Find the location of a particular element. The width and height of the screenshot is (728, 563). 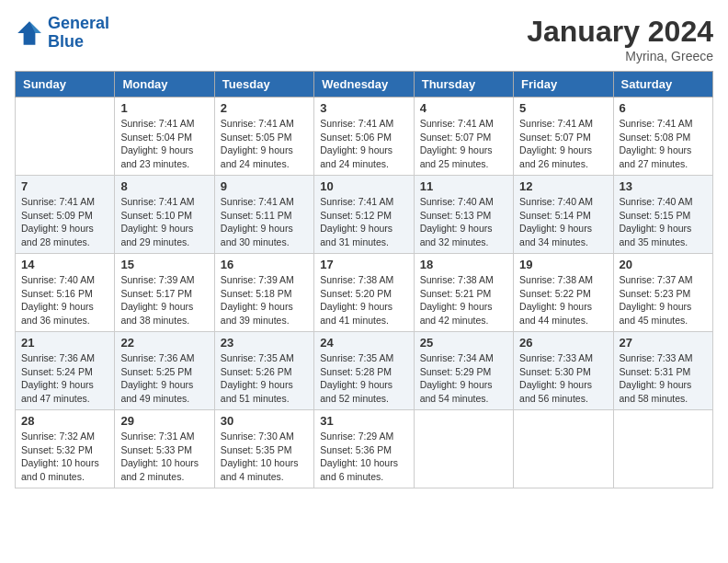

week-row-4: 21Sunrise: 7:36 AMSunset: 5:24 PMDayligh… is located at coordinates (364, 372).